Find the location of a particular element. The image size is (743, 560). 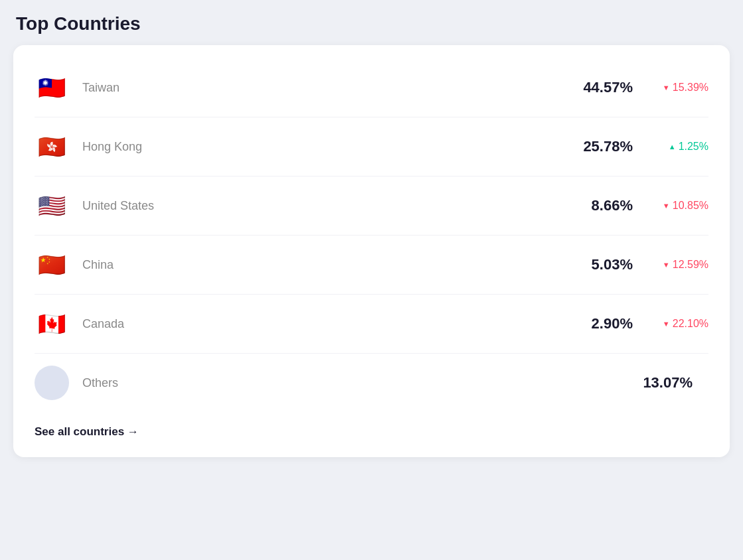

country-name: Others is located at coordinates (355, 384).